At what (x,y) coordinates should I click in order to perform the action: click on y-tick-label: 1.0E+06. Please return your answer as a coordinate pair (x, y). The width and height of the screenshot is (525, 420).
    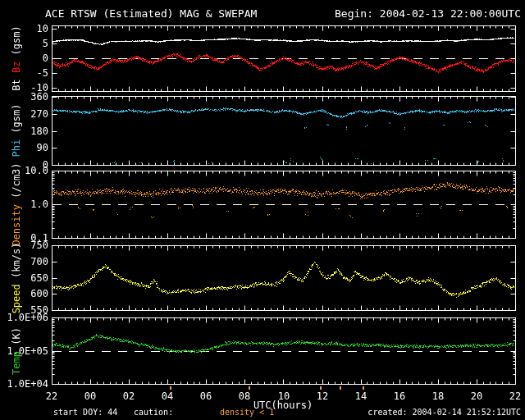
    Looking at the image, I should click on (28, 317).